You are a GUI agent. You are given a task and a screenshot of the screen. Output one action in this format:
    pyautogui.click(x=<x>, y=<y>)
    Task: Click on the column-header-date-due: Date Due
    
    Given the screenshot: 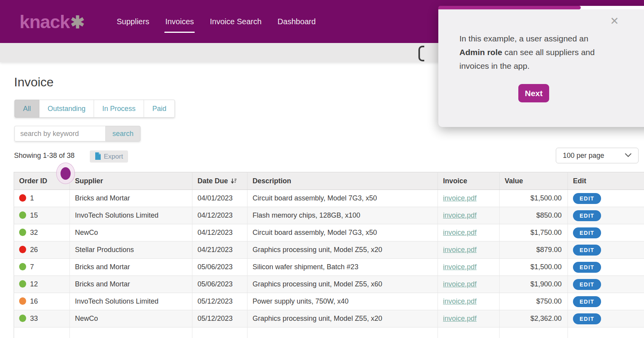 What is the action you would take?
    pyautogui.click(x=220, y=181)
    